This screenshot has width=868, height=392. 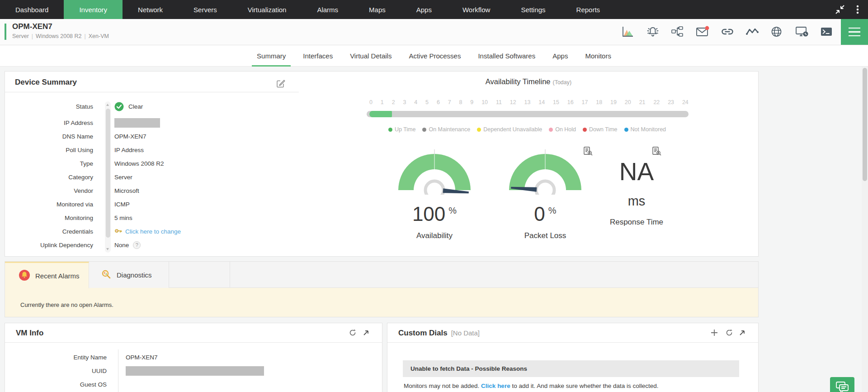 I want to click on response-time-label: Response Time, so click(x=637, y=222).